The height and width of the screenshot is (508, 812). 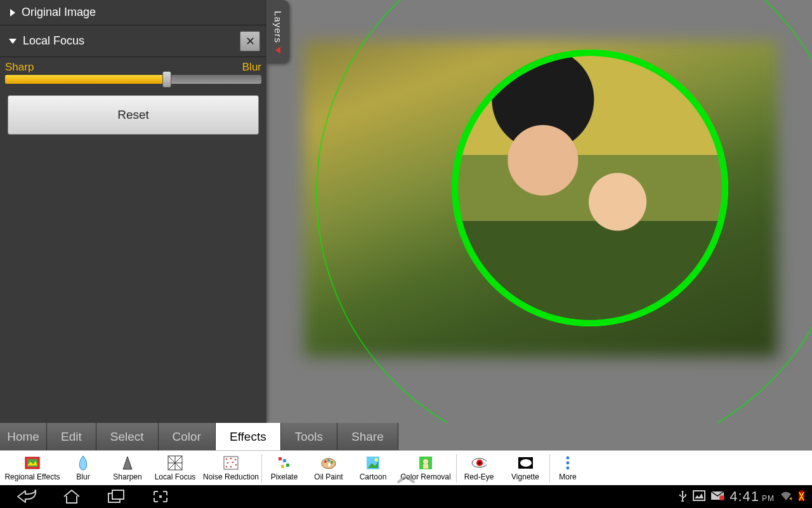 I want to click on local-focus-icon, so click(x=175, y=463).